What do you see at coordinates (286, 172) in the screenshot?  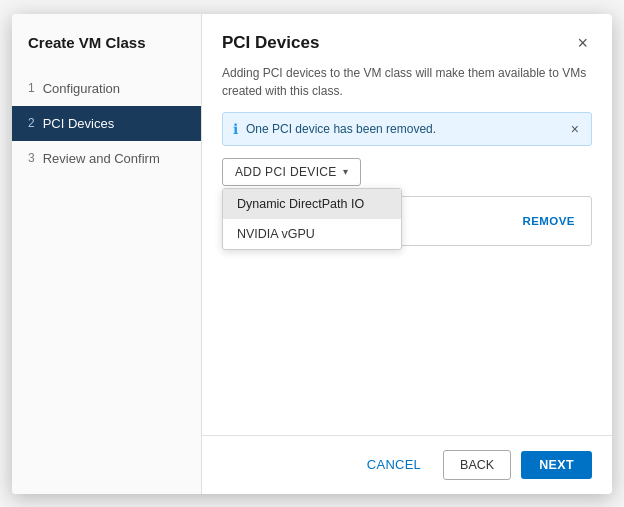 I see `add-pci-btn-label: ADD PCI DEVICE` at bounding box center [286, 172].